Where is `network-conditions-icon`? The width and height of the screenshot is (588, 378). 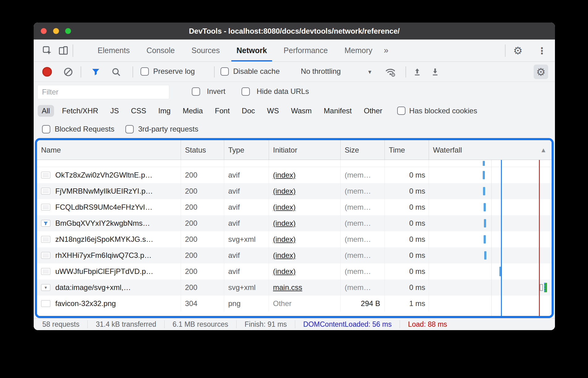 network-conditions-icon is located at coordinates (390, 72).